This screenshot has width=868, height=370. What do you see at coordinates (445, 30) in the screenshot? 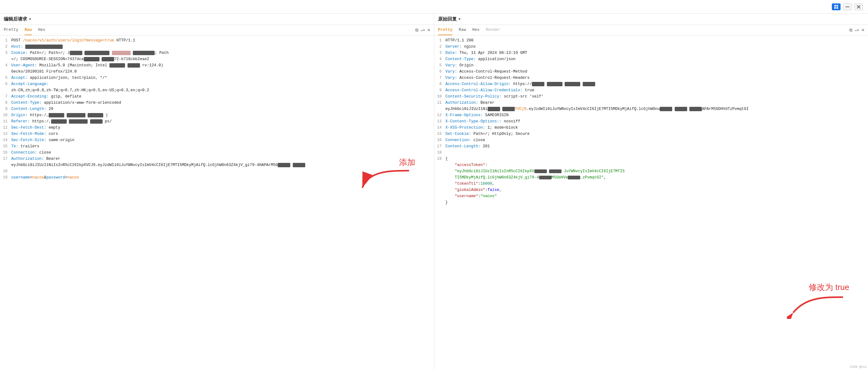
I see `tab-right-pretty: Pretty` at bounding box center [445, 30].